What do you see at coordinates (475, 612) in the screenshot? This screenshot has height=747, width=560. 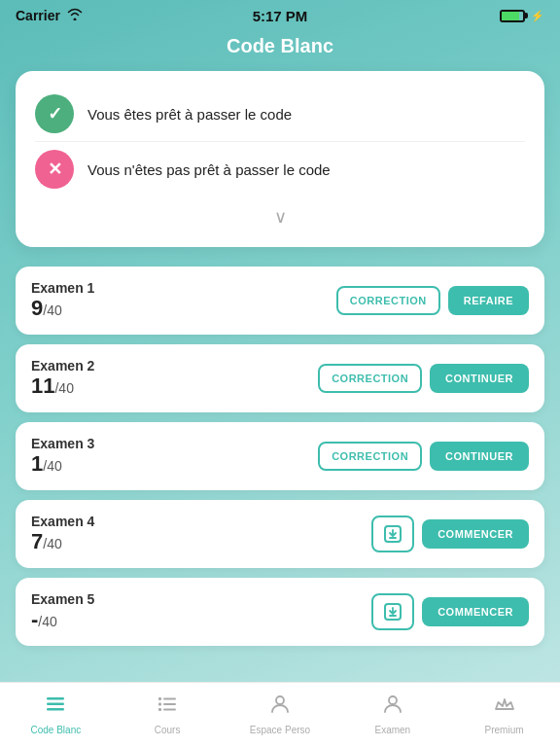 I see `commencer-button-5: COMMENCER` at bounding box center [475, 612].